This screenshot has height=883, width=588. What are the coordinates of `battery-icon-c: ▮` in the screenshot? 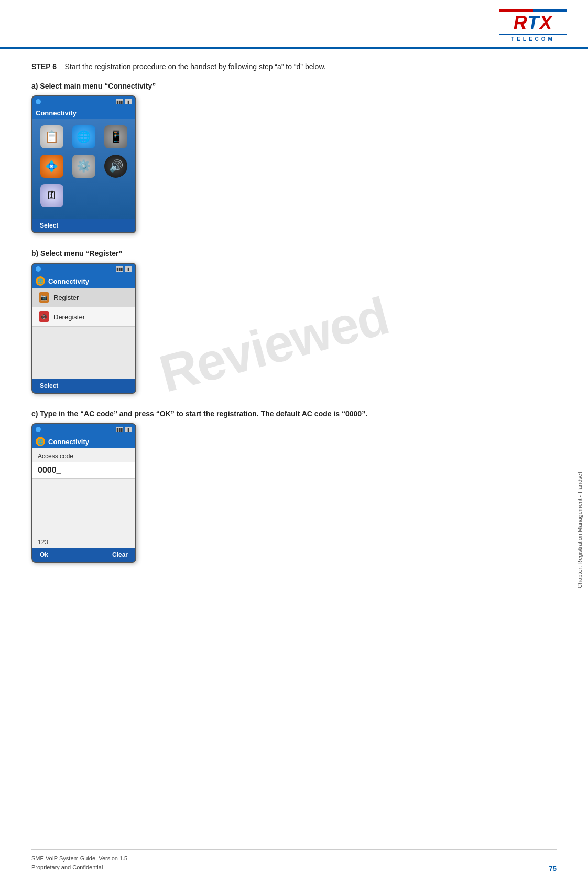 It's located at (128, 429).